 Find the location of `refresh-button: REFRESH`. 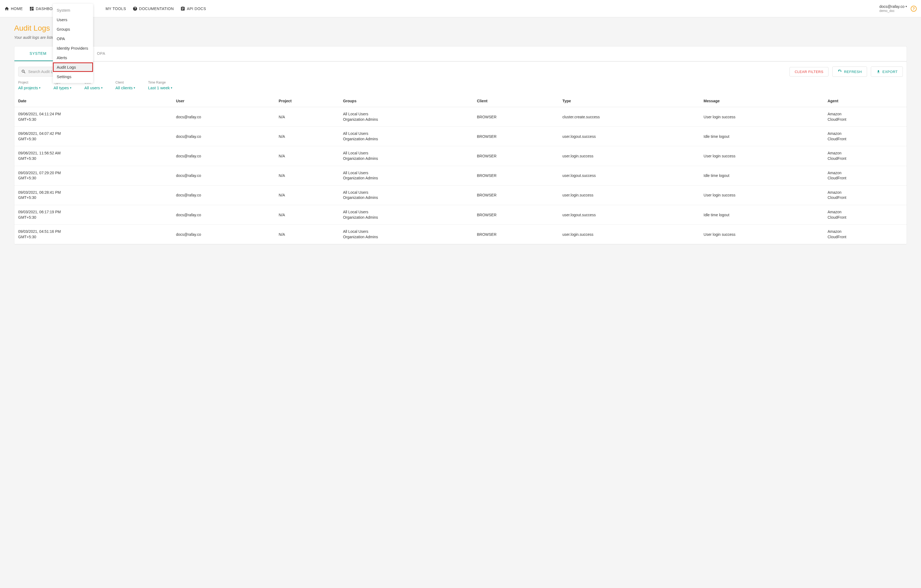

refresh-button: REFRESH is located at coordinates (850, 72).